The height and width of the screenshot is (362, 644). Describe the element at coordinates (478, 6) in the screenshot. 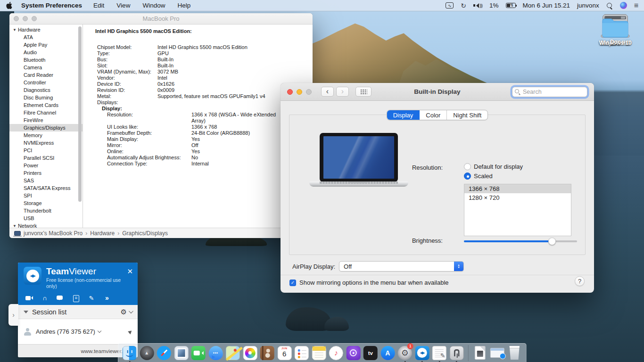

I see `volume-icon: )))` at that location.